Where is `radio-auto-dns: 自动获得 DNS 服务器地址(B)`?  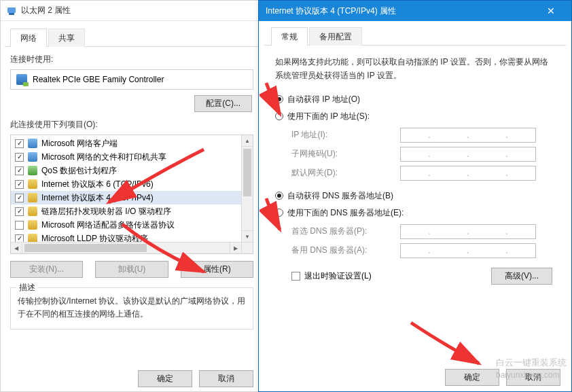 radio-auto-dns: 自动获得 DNS 服务器地址(B) is located at coordinates (415, 196).